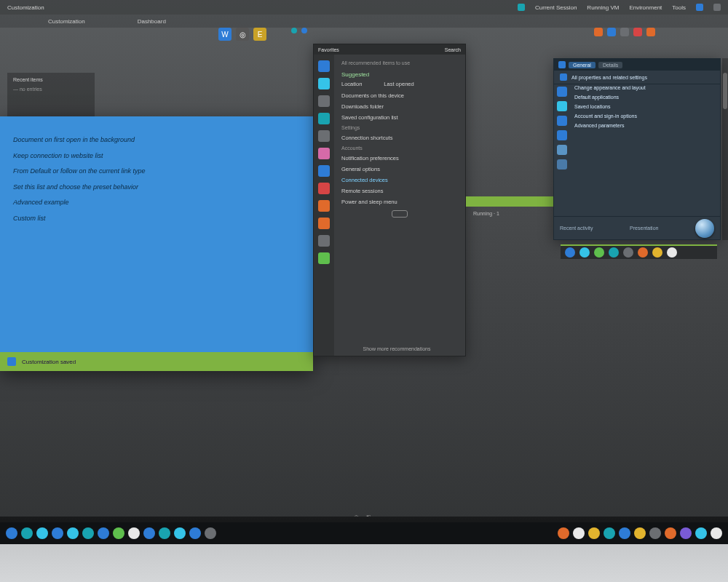  What do you see at coordinates (645, 106) in the screenshot?
I see `prop-row: Saved locations` at bounding box center [645, 106].